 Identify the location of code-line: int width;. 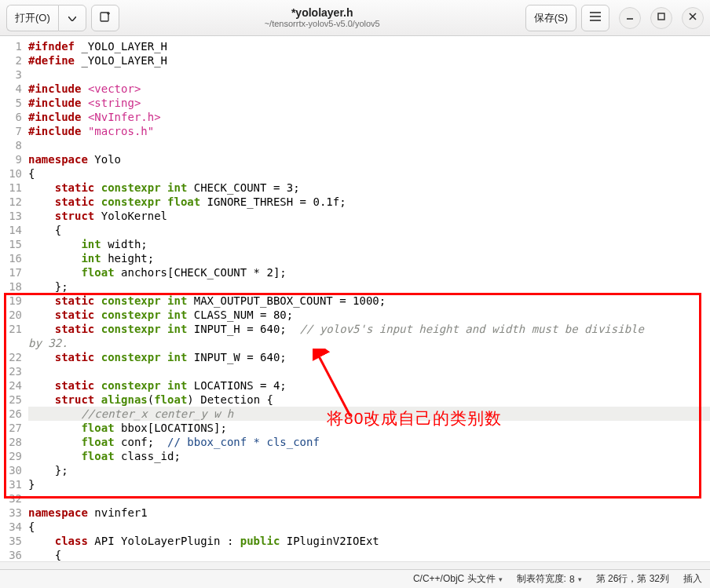
(369, 244).